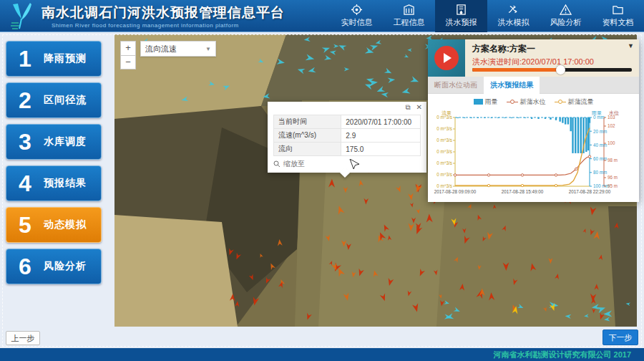  Describe the element at coordinates (357, 23) in the screenshot. I see `nav-label: 实时信息` at that location.